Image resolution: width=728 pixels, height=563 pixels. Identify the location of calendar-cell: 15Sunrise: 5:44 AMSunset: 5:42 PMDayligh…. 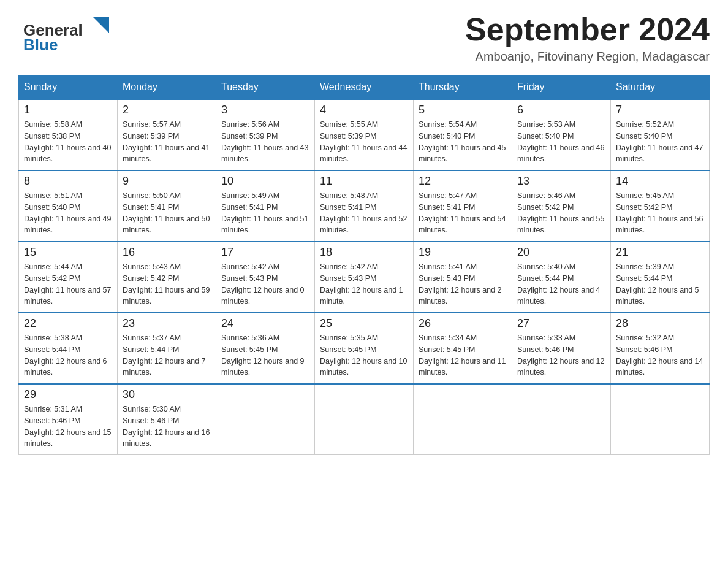
(69, 277).